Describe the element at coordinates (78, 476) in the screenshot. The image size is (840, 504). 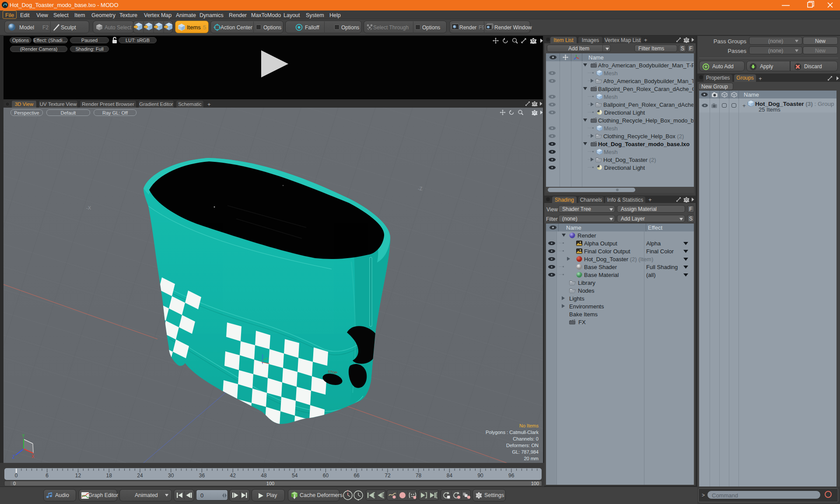
I see `svg-text: 12` at that location.